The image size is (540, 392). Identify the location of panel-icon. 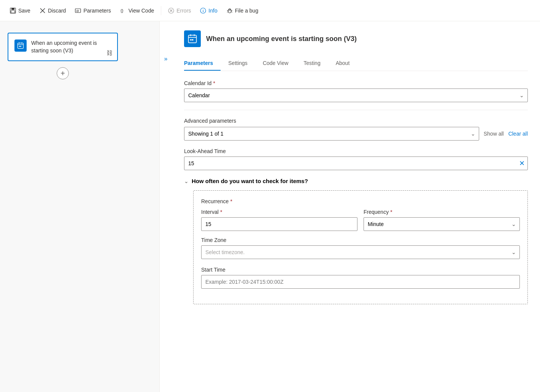
(192, 39).